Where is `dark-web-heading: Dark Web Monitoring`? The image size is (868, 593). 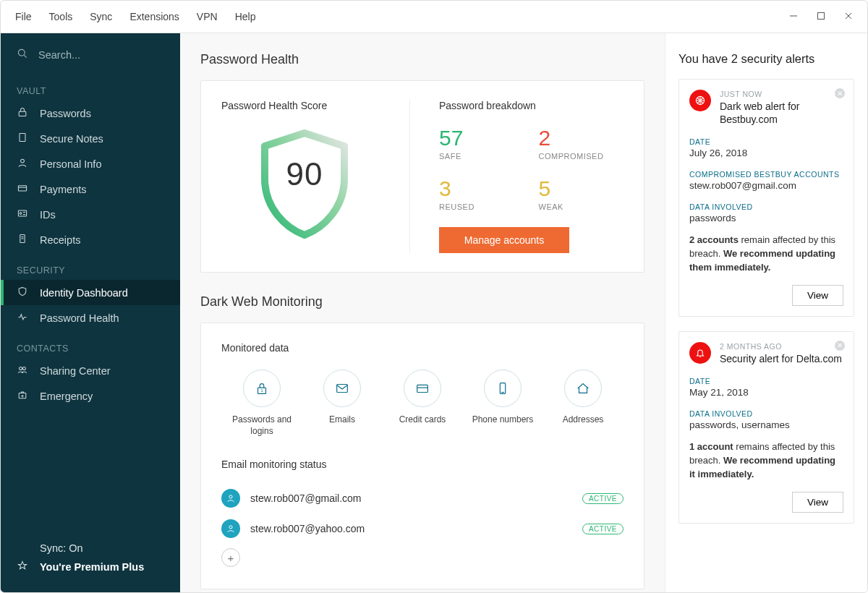
dark-web-heading: Dark Web Monitoring is located at coordinates (422, 302).